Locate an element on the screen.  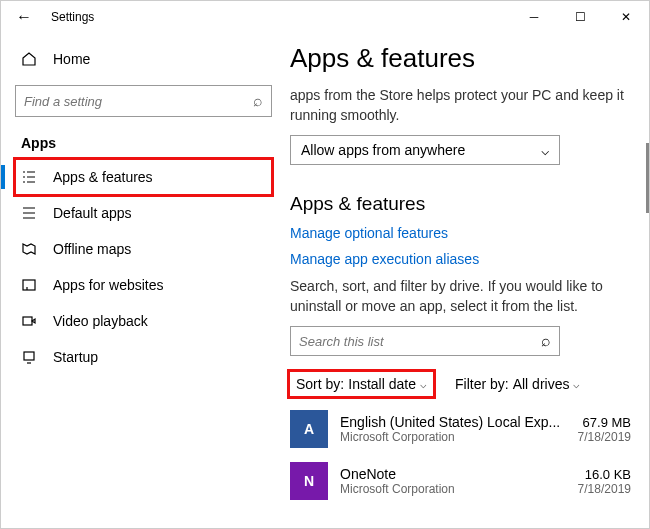
search-list-box: ⌕ is located at coordinates (425, 341).